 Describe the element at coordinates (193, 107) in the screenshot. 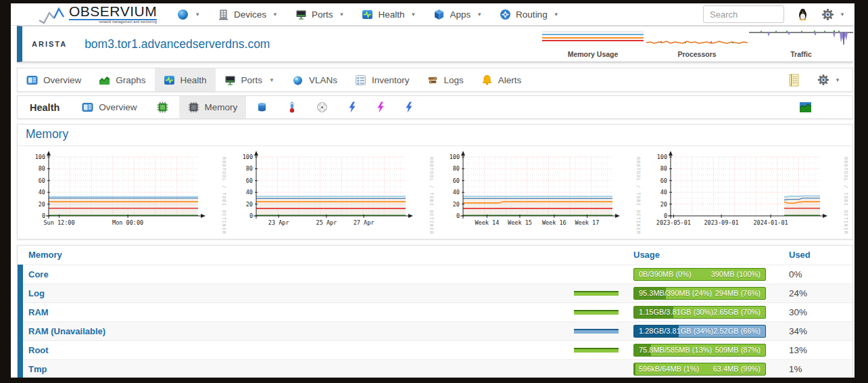

I see `memory-chip-icon` at that location.